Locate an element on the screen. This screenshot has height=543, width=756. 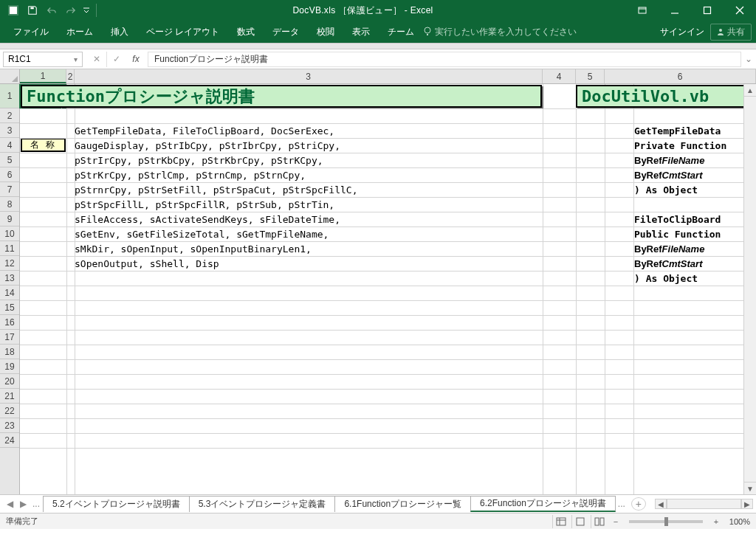
tab-pagelayout: ページ レイアウト is located at coordinates (183, 32).